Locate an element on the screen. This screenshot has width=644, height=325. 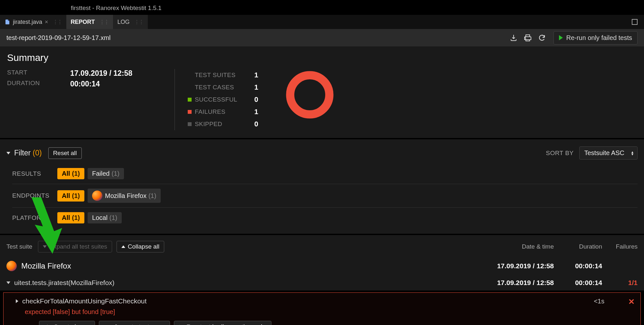
report-toolbar: test-report-2019-09-17-12-59-17.xml Re-r… is located at coordinates (322, 38).